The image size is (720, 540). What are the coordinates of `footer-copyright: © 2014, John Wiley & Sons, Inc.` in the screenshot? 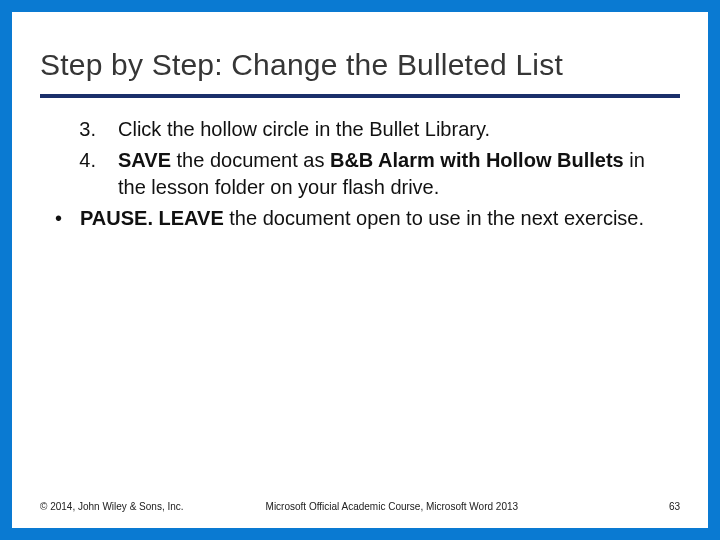 It's located at (112, 506).